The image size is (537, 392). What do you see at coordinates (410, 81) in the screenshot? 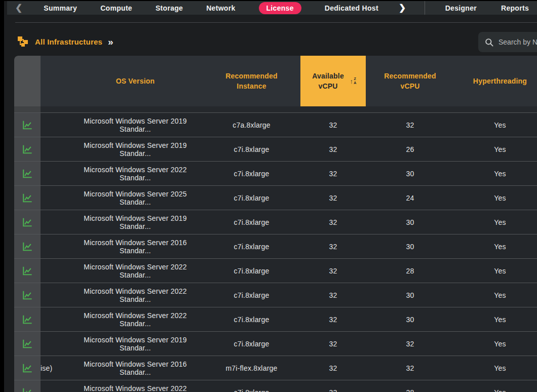
I see `header-recommended-vcpu: Recommended vCPU` at bounding box center [410, 81].